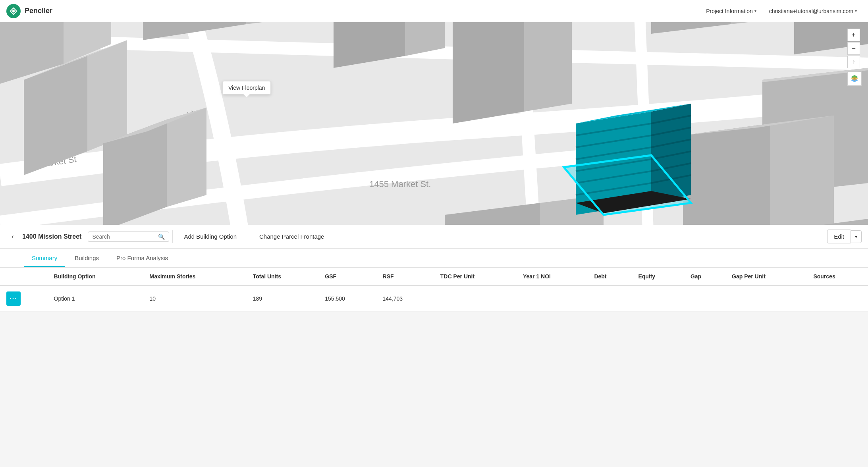 The height and width of the screenshot is (467, 868). What do you see at coordinates (400, 184) in the screenshot?
I see `svg-text: 1455 Market St.` at bounding box center [400, 184].